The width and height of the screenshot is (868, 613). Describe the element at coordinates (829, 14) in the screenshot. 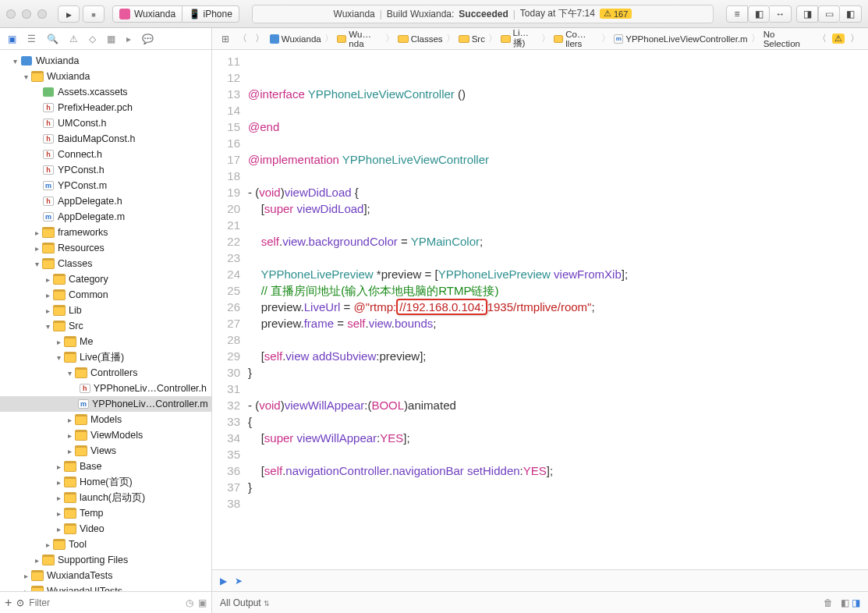

I see `toggle-debug-button: ▭` at that location.